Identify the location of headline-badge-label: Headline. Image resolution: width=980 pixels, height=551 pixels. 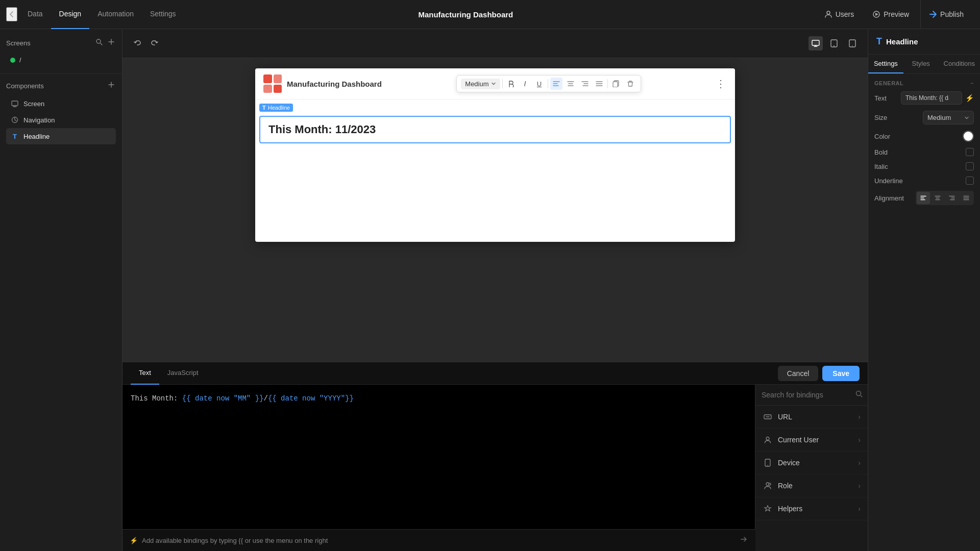
(279, 108).